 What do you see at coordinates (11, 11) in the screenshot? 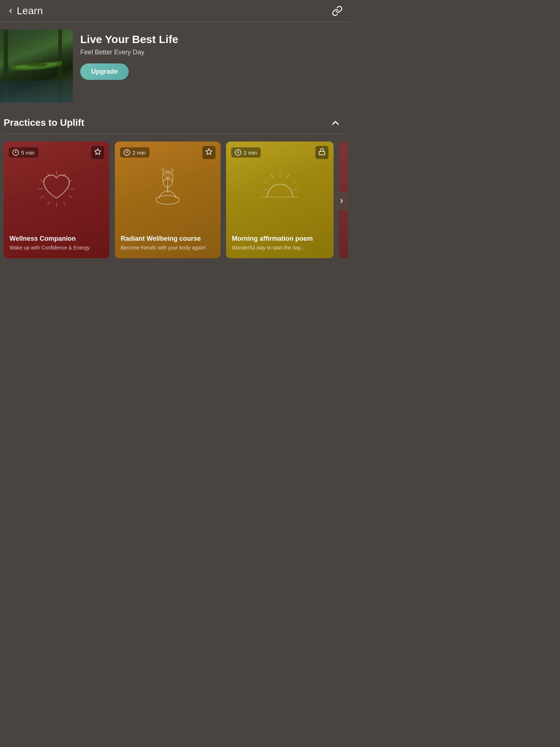
I see `chevron-left-icon` at bounding box center [11, 11].